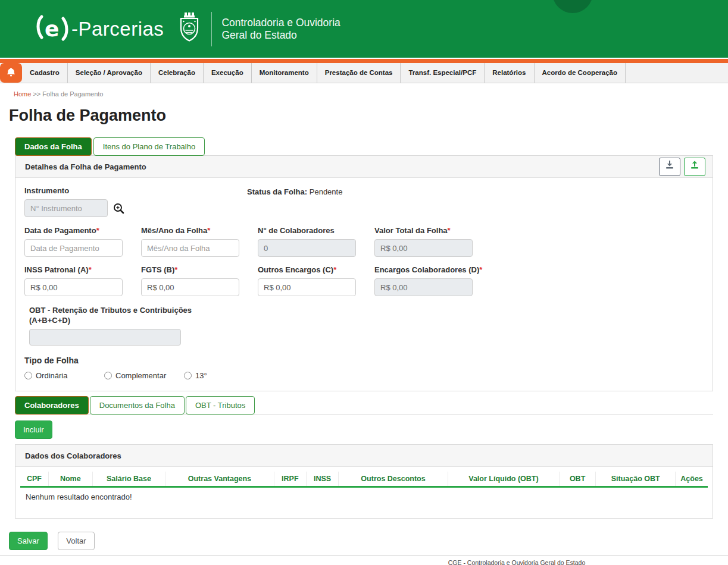 The width and height of the screenshot is (728, 565). What do you see at coordinates (86, 167) in the screenshot?
I see `details-panel-title: Detalhes da Folha de Pagamento` at bounding box center [86, 167].